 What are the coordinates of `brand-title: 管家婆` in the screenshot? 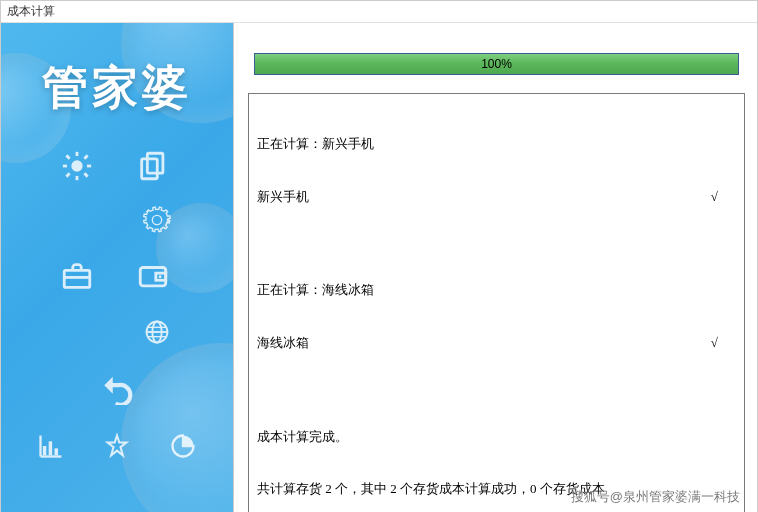 It's located at (117, 88).